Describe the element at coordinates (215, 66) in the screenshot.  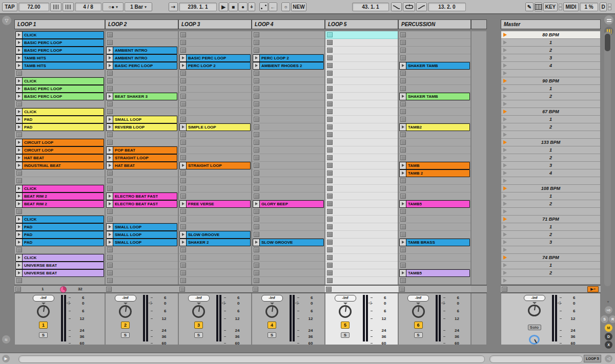
I see `clip: PERC LOOP 2` at that location.